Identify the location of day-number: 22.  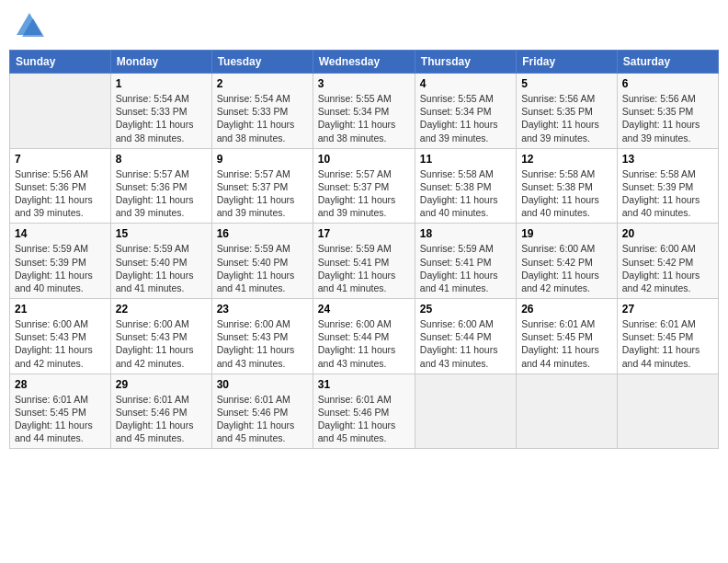
(162, 309).